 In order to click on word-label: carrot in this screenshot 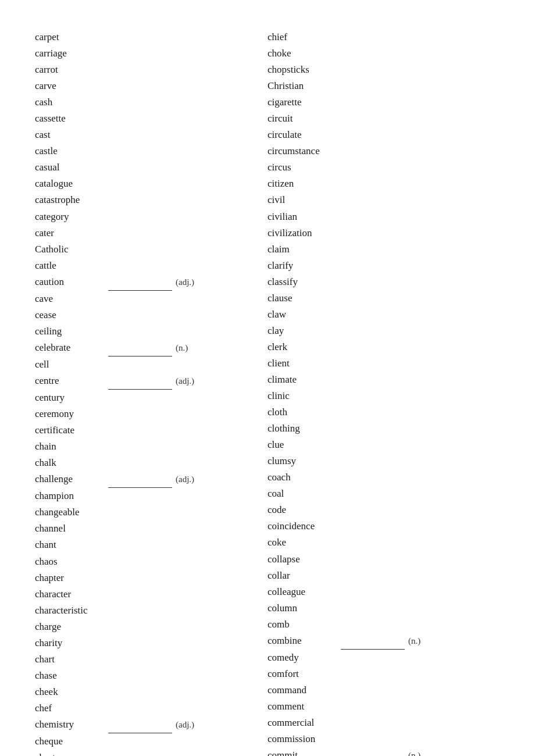, I will do `click(70, 70)`.